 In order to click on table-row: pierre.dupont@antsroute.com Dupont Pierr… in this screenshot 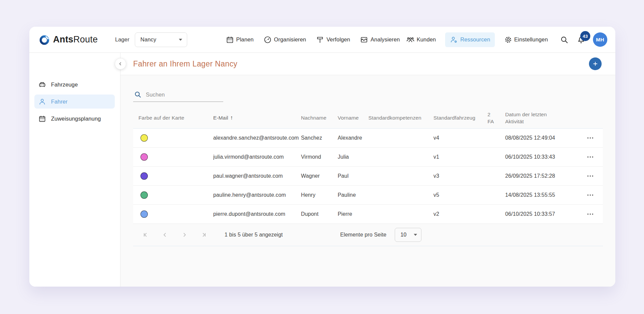, I will do `click(368, 214)`.